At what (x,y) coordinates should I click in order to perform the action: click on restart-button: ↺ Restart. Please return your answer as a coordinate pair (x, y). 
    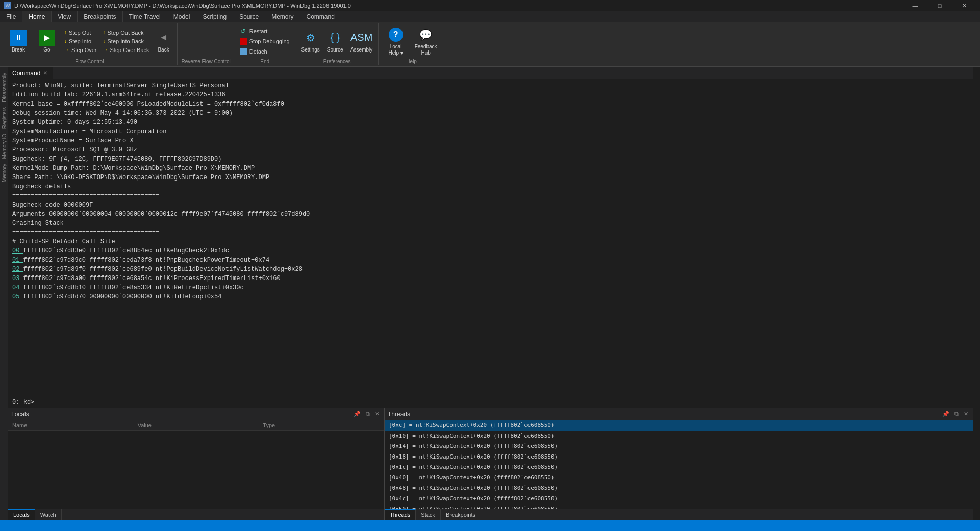
    Looking at the image, I should click on (254, 31).